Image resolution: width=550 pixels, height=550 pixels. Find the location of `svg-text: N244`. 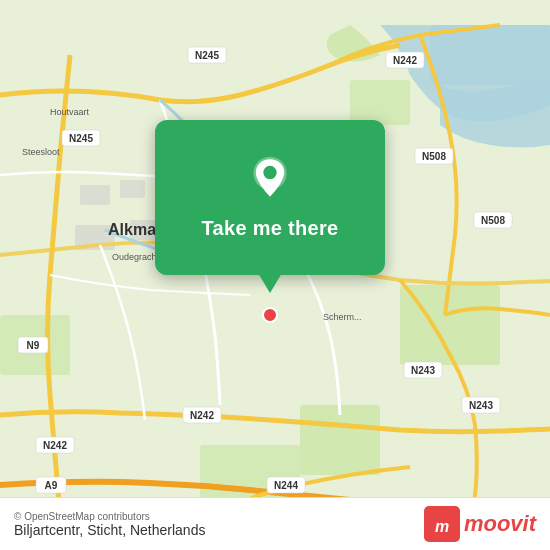

svg-text: N244 is located at coordinates (286, 486).